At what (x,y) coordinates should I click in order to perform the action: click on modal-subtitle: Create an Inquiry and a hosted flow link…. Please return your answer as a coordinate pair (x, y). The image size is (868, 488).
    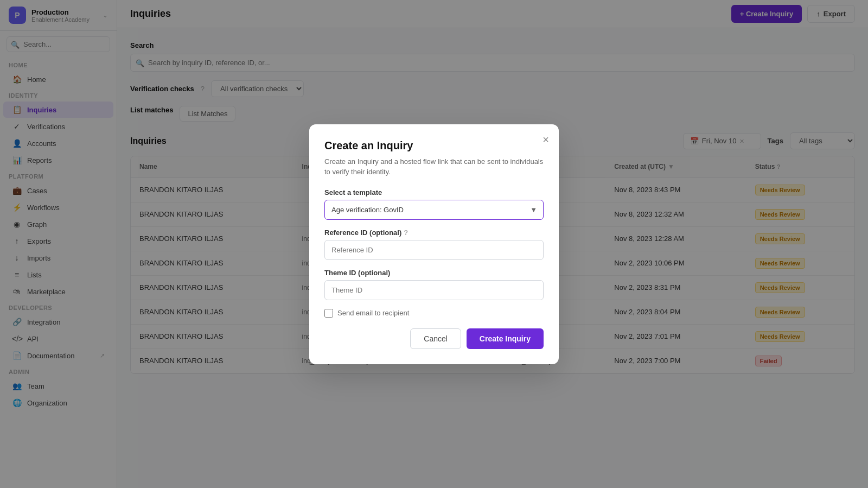
    Looking at the image, I should click on (434, 167).